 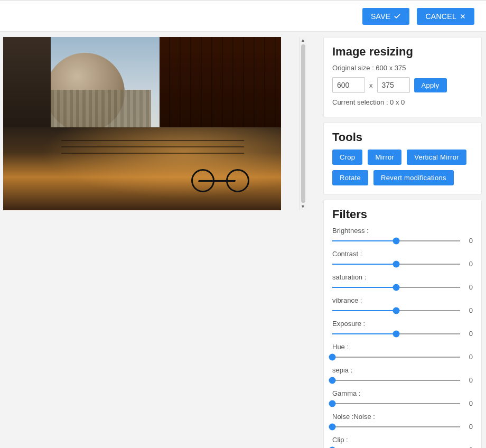 I want to click on filter-label-exposure: Exposure :, so click(x=403, y=323).